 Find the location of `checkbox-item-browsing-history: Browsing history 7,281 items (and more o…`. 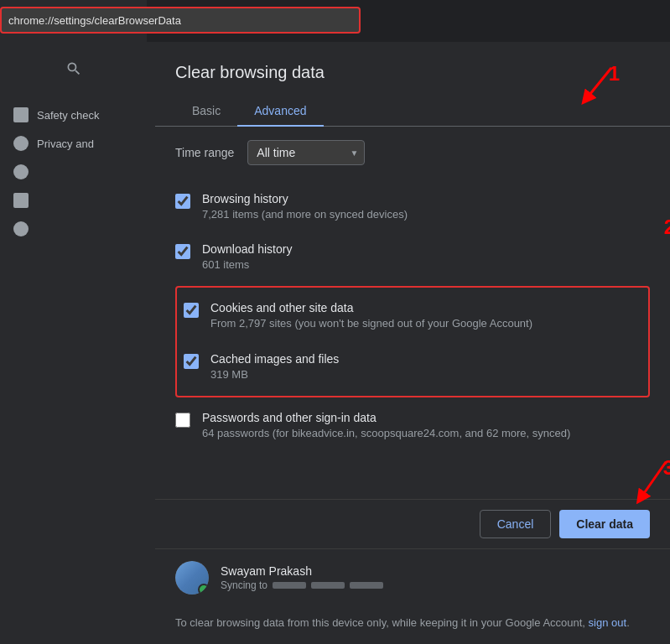

checkbox-item-browsing-history: Browsing history 7,281 items (and more o… is located at coordinates (413, 207).